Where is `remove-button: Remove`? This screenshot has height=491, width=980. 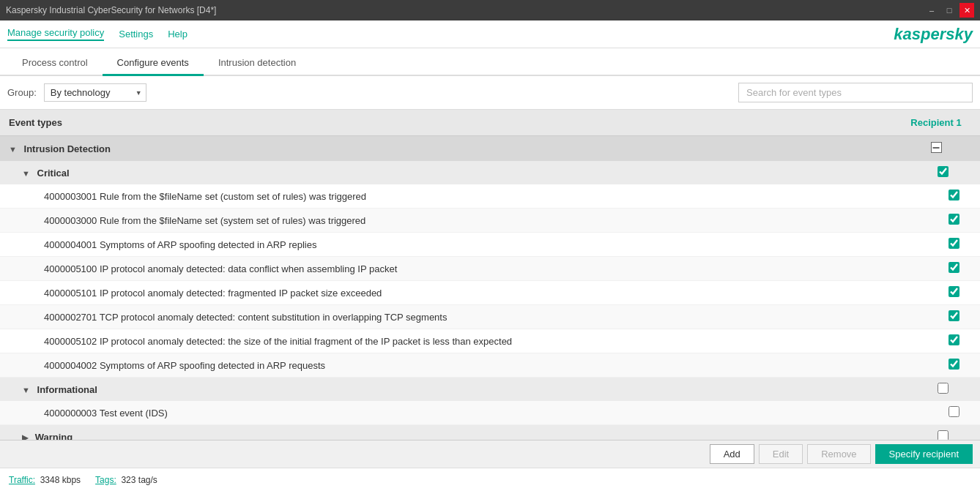 remove-button: Remove is located at coordinates (839, 454).